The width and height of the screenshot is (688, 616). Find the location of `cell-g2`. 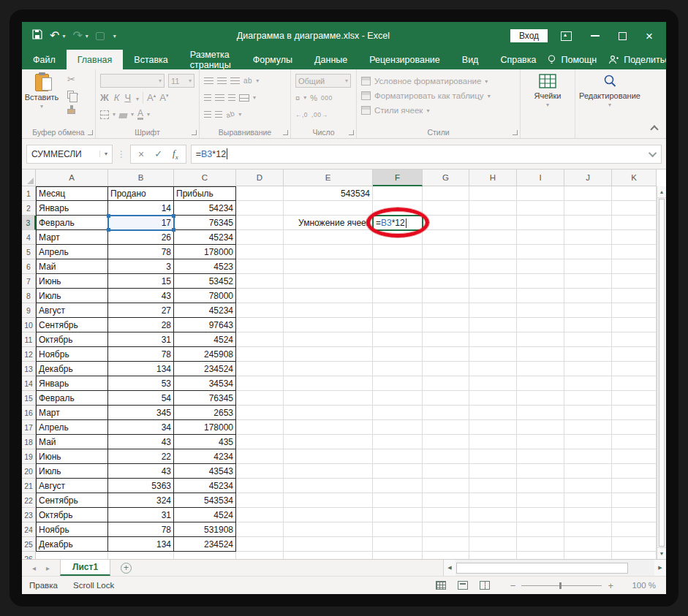

cell-g2 is located at coordinates (446, 208).